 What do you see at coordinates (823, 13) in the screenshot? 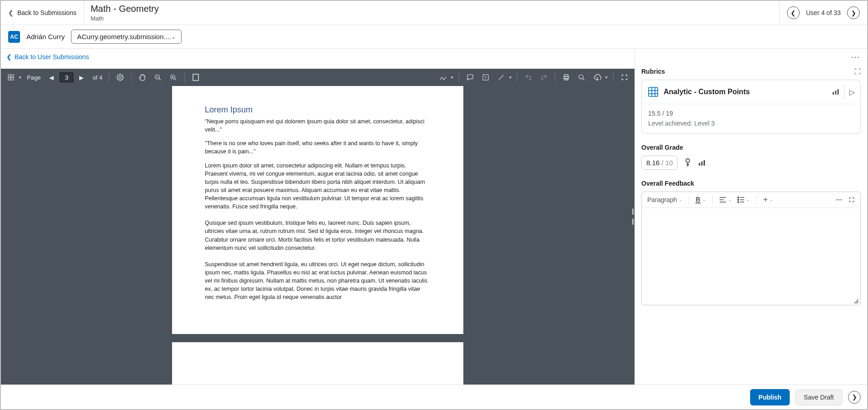
I see `user-counter: User 4 of 33` at bounding box center [823, 13].